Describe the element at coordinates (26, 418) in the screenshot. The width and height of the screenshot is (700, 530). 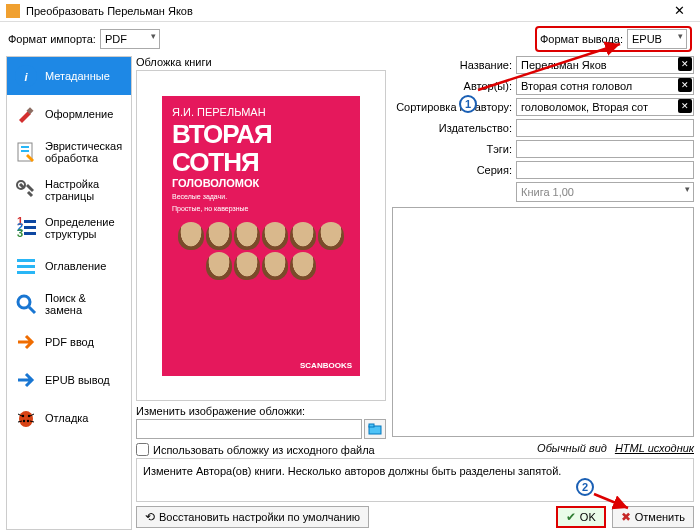
I see `bug-icon` at that location.